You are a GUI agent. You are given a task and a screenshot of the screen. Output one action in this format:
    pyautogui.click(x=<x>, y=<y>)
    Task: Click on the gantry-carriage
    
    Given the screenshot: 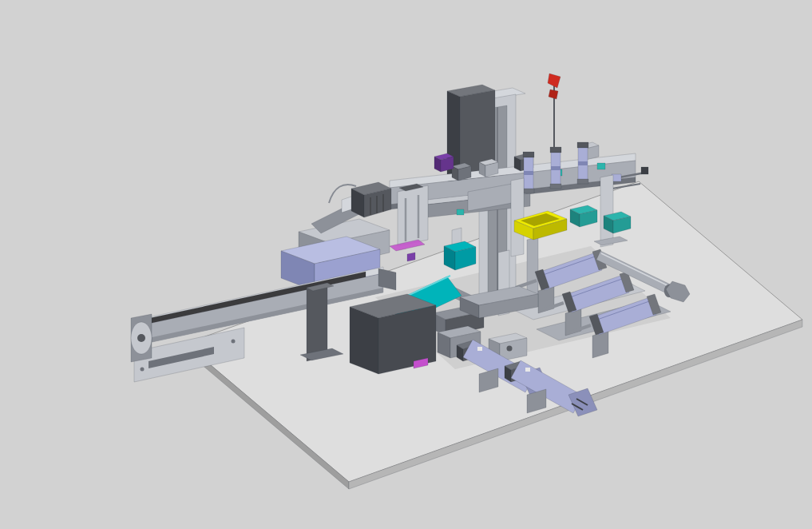 What is the action you would take?
    pyautogui.click(x=413, y=215)
    